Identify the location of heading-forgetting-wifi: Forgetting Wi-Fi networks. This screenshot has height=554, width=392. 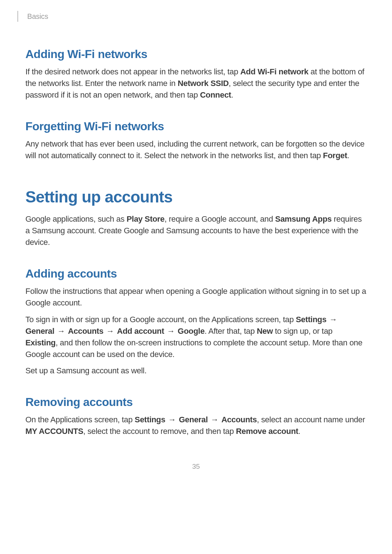
(196, 126).